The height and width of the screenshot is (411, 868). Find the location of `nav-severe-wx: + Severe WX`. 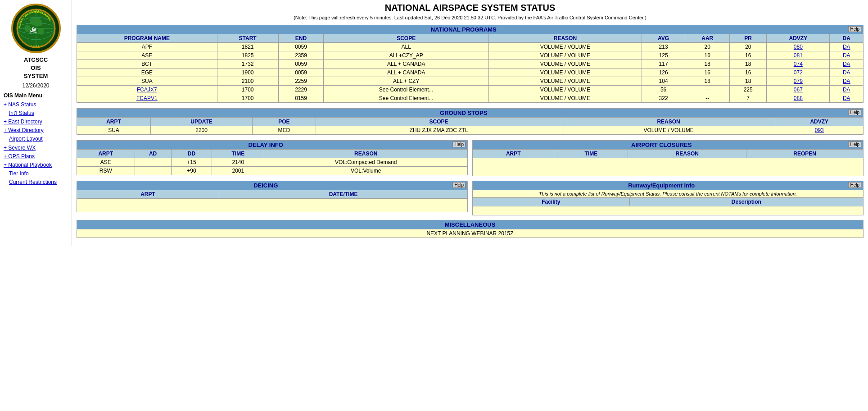

nav-severe-wx: + Severe WX is located at coordinates (37, 148).